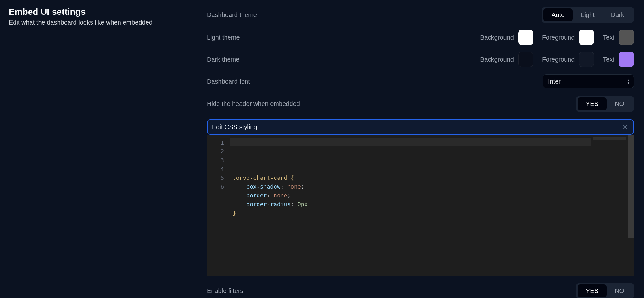 The height and width of the screenshot is (298, 644). Describe the element at coordinates (586, 37) in the screenshot. I see `swatch-light-foreground` at that location.